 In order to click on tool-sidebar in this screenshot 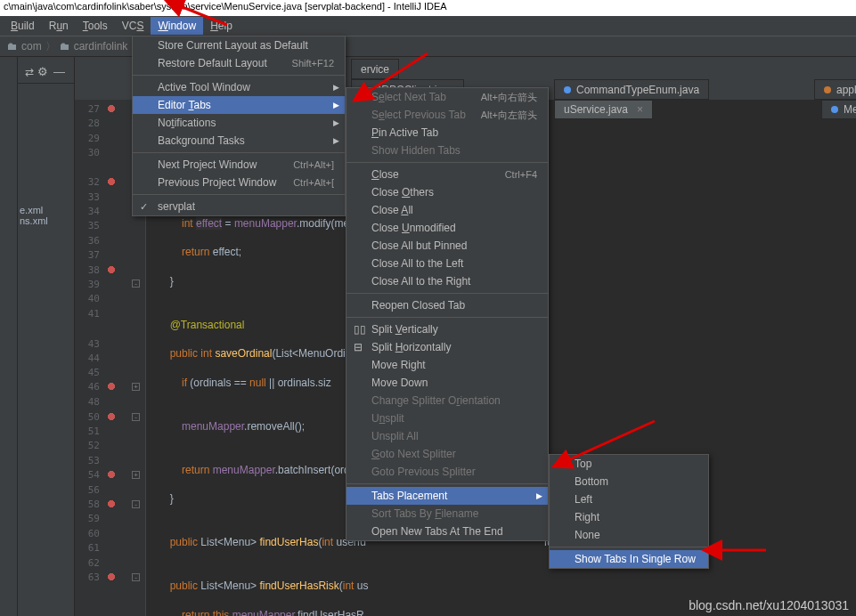, I will do `click(9, 336)`.